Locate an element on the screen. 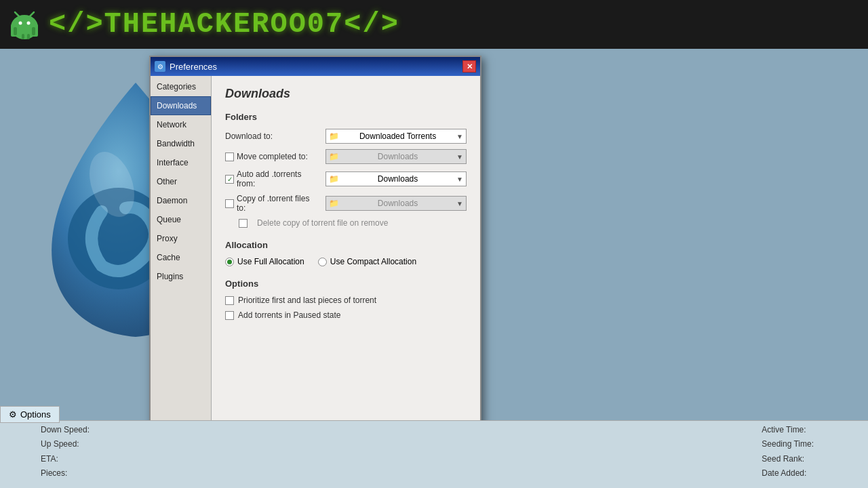 This screenshot has height=488, width=868. allocation-section: Allocation Use Full Allocation Use Compa… is located at coordinates (346, 253).